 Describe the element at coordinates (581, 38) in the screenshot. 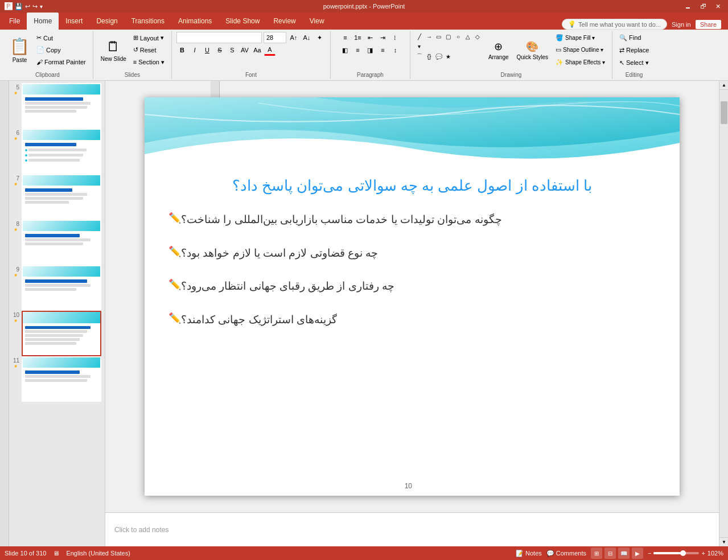

I see `shape-fill-button: 🪣 Shape Fill ▾` at that location.